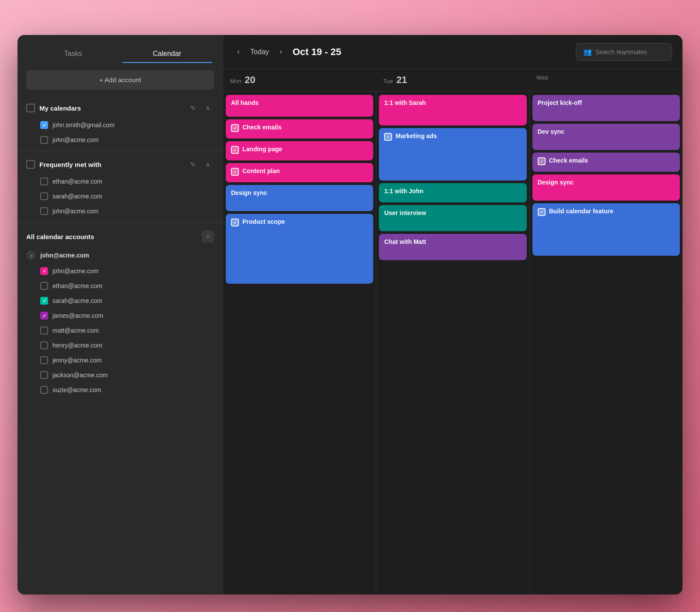  I want to click on tab-calendar: Calendar, so click(167, 54).